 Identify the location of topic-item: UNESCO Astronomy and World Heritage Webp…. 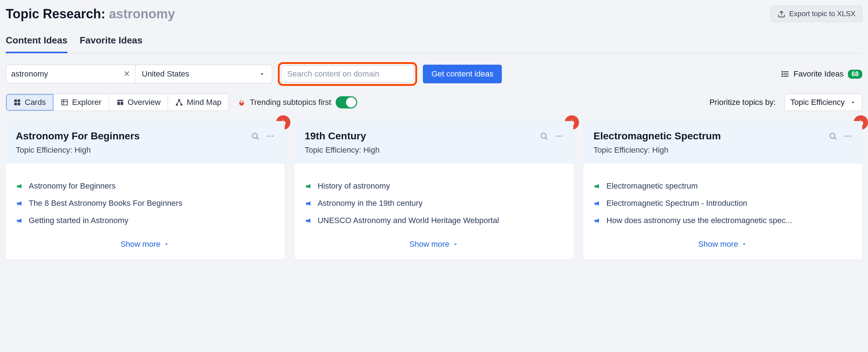
(434, 221).